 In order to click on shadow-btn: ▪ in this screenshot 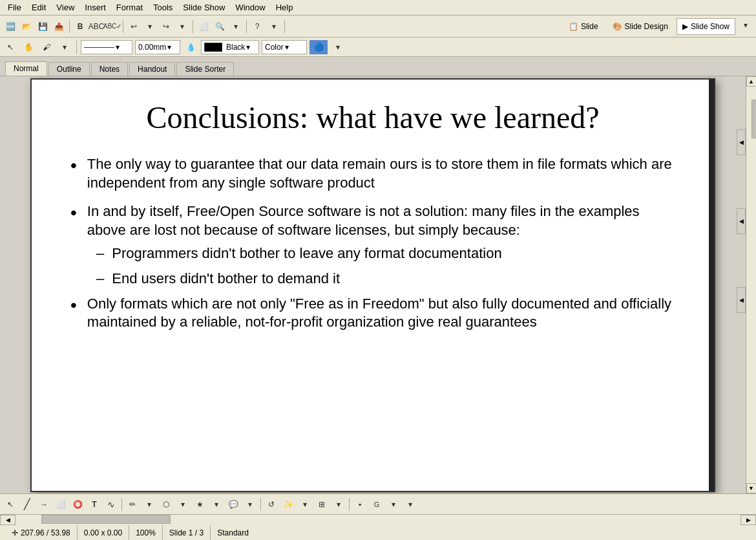, I will do `click(360, 504)`.